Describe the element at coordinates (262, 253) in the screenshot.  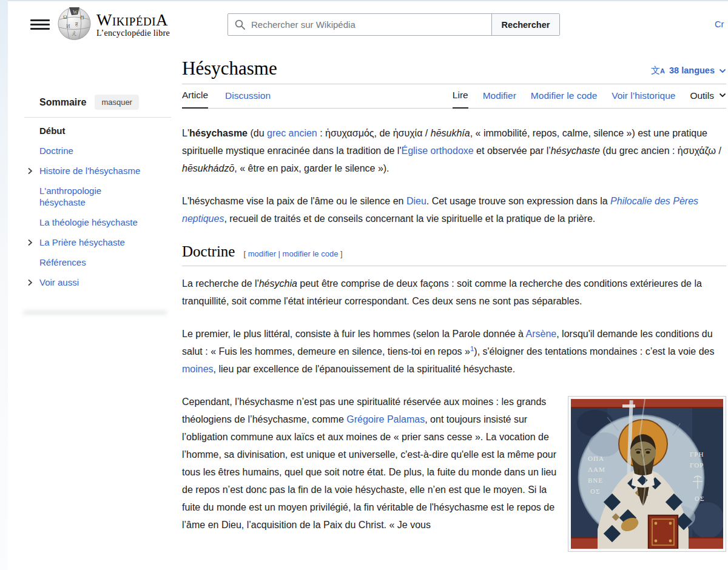
I see `edit-link: modifier` at that location.